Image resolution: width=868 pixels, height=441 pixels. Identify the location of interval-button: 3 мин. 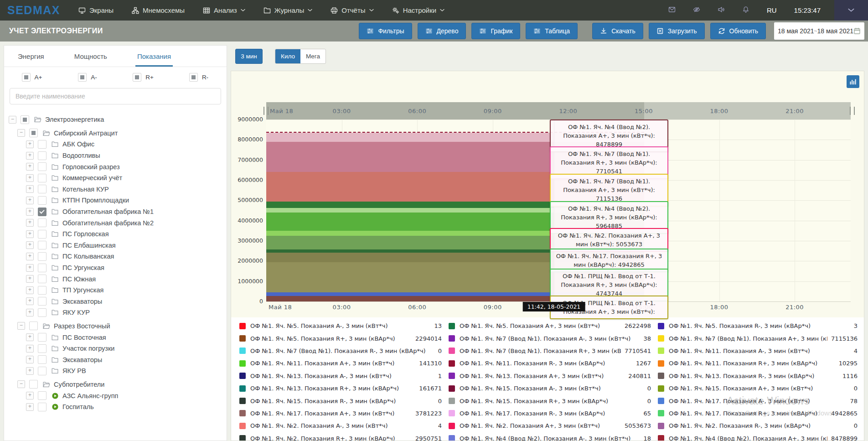
(249, 57).